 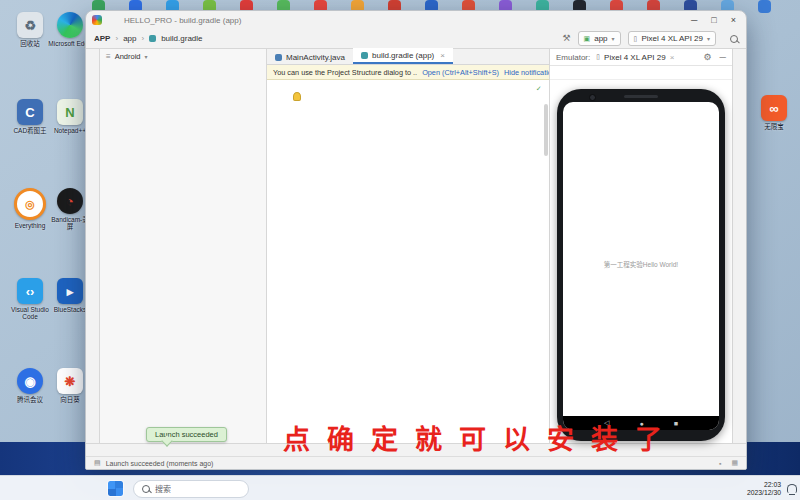 I want to click on phone-device: 2:03 ▪ ◦ LTE ◢ HELLO_PRO 第一工程实验Hello Wor…, so click(x=641, y=265).